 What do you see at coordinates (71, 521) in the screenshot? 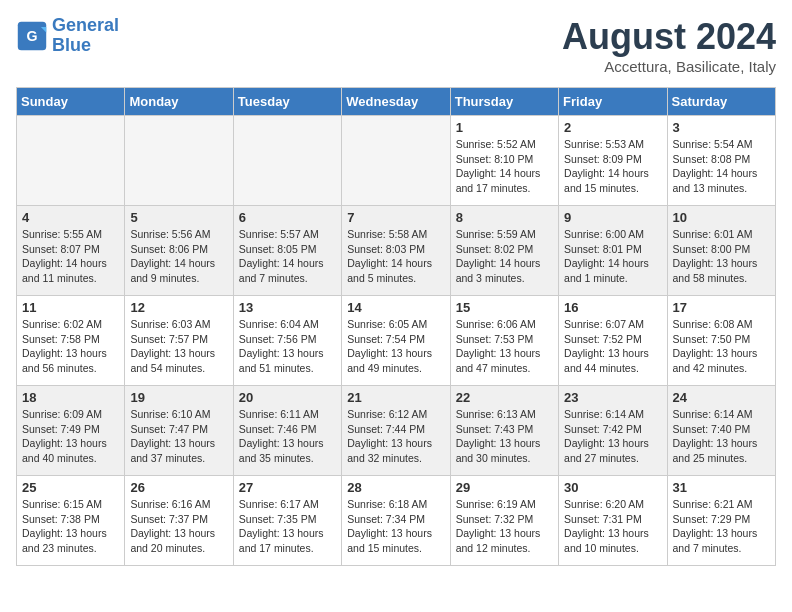
I see `calendar-cell: 25Sunrise: 6:15 AM Sunset: 7:38 PM Dayli…` at bounding box center [71, 521].